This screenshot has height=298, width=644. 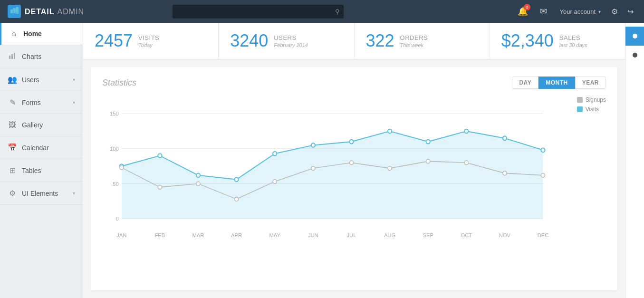 What do you see at coordinates (45, 80) in the screenshot?
I see `sidebar-item-label: Users` at bounding box center [45, 80].